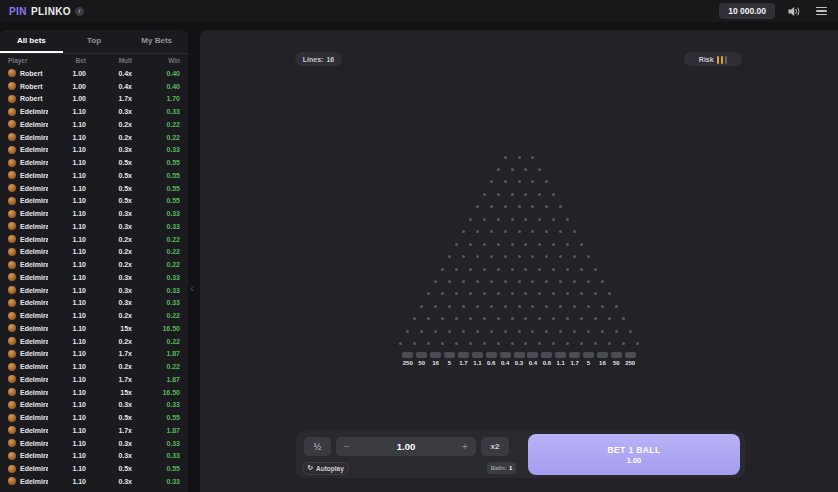  What do you see at coordinates (109, 264) in the screenshot?
I see `multiplier-value: 0.2x` at bounding box center [109, 264].